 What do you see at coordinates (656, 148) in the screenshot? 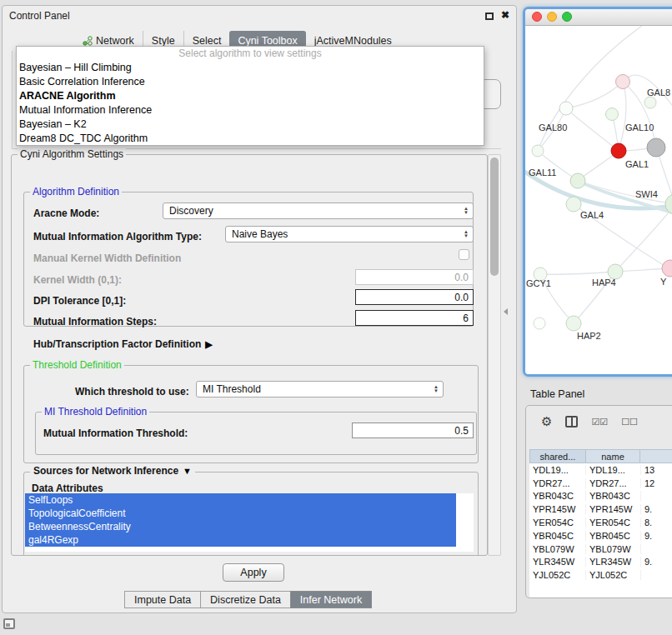
I see `network-node-gray` at bounding box center [656, 148].